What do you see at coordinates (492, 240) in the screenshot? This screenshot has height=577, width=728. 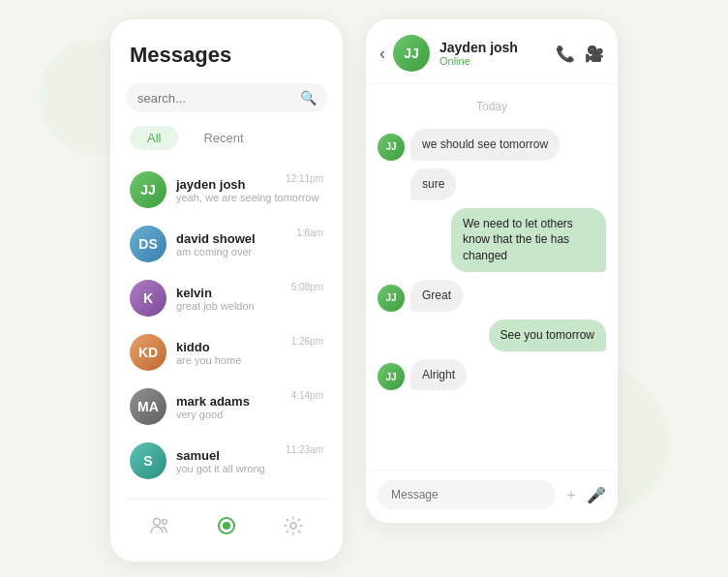 I see `msg-row-3: We need to let others know that the tie …` at bounding box center [492, 240].